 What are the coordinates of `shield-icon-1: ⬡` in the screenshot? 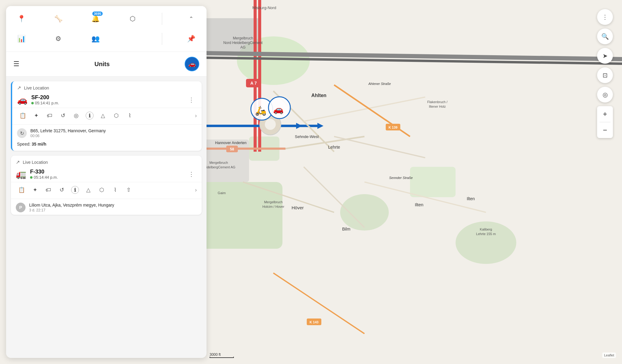 It's located at (116, 116).